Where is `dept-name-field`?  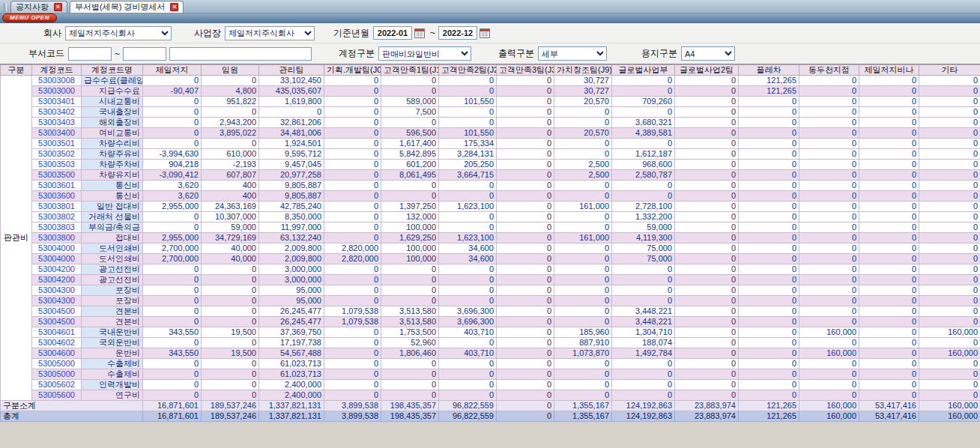
dept-name-field is located at coordinates (241, 54).